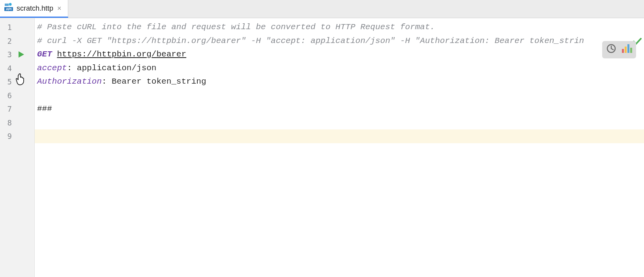  I want to click on toolbar-pill, so click(619, 50).